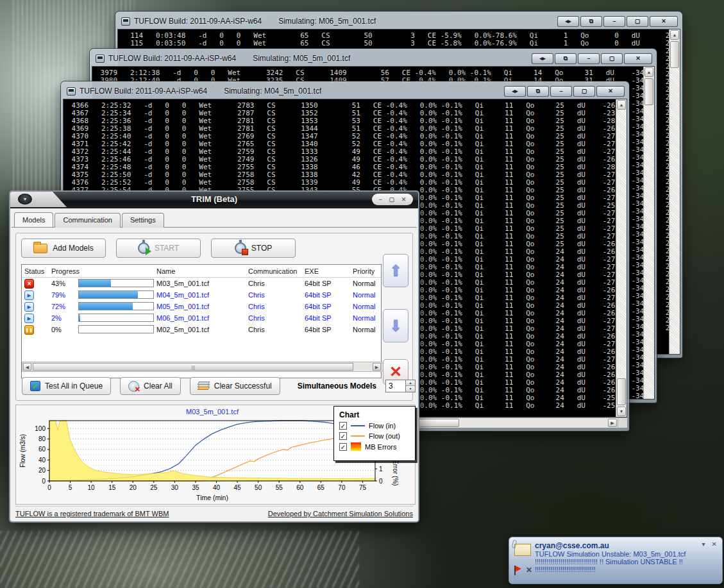 This screenshot has height=588, width=724. Describe the element at coordinates (193, 367) in the screenshot. I see `scrollbar-thumb: |||` at that location.